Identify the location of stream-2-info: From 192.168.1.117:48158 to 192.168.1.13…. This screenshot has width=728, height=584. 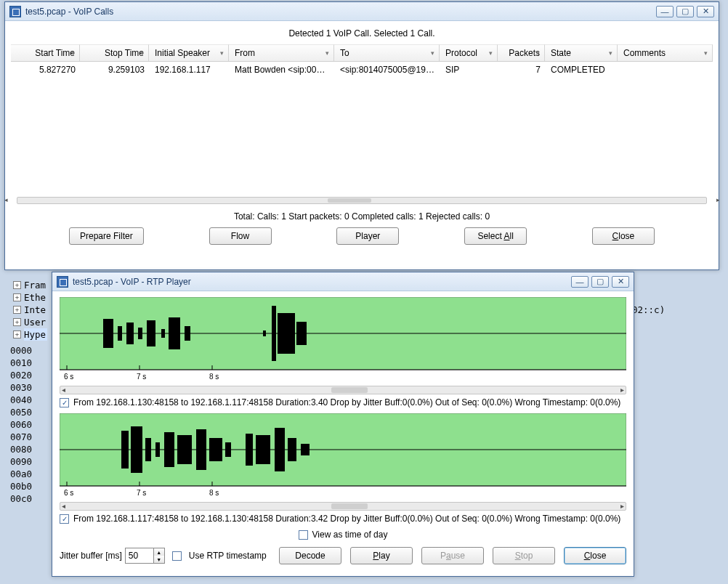
(347, 519).